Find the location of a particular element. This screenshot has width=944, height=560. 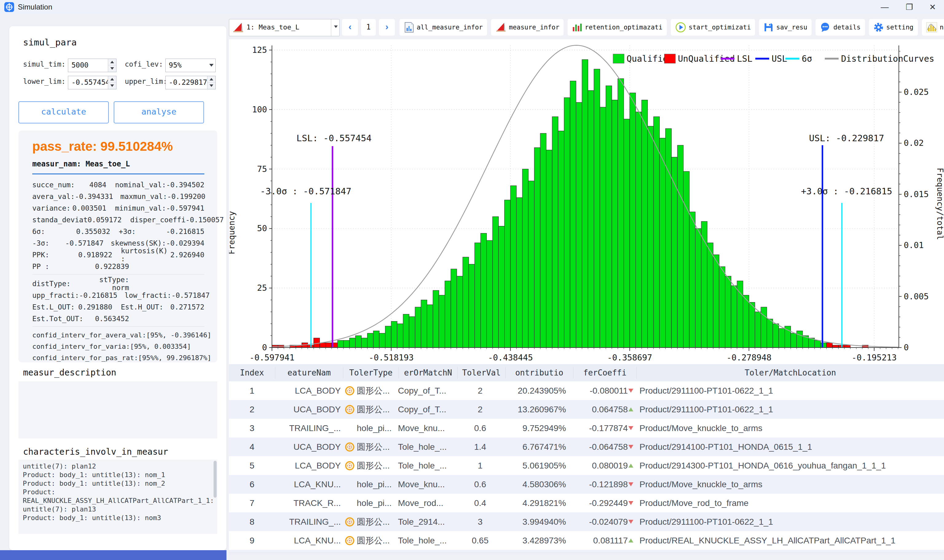

toolbar-button-sav_resu: sav_resu is located at coordinates (785, 27).